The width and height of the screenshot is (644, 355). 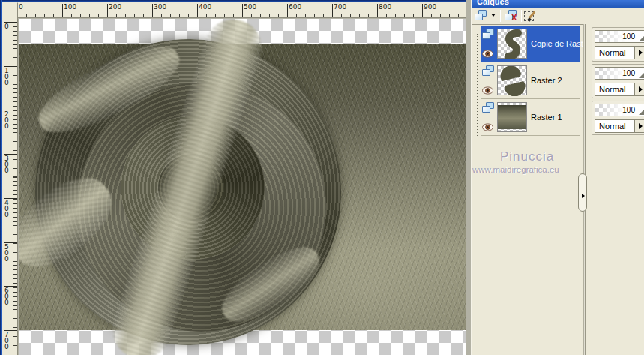 I want to click on layer-name: Raster 2, so click(x=547, y=80).